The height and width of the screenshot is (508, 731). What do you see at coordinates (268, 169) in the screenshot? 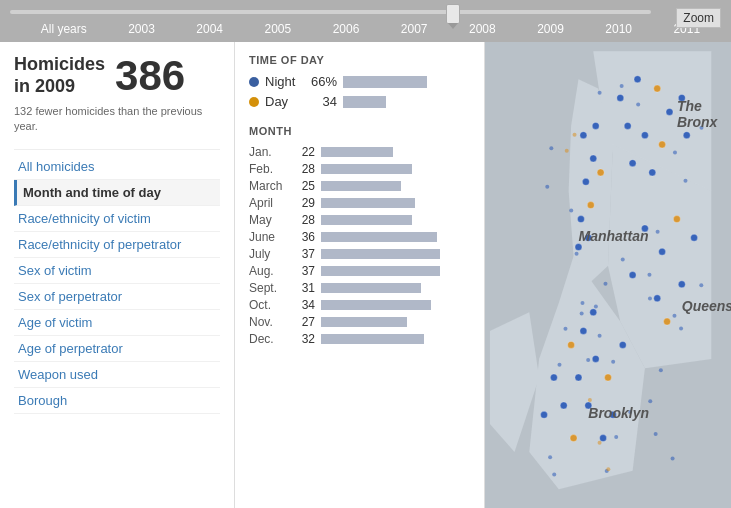
I see `month-label: Feb.` at bounding box center [268, 169].